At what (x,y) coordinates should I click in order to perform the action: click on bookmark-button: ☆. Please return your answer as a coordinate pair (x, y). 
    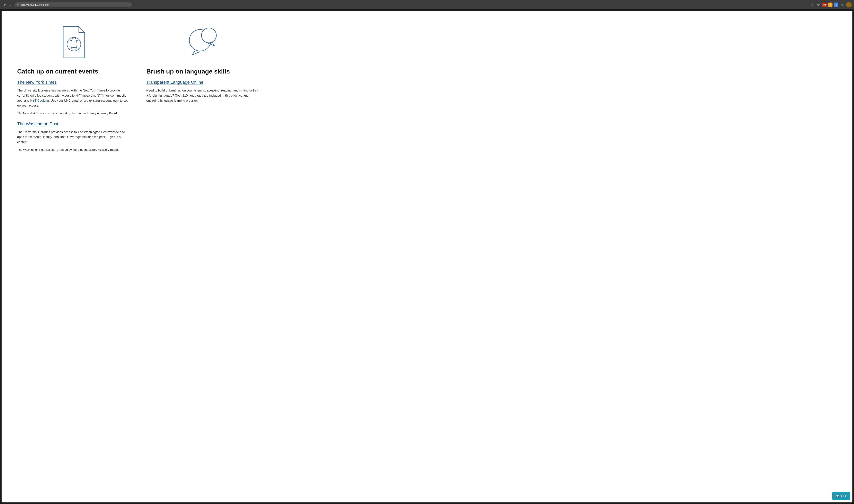
    Looking at the image, I should click on (812, 5).